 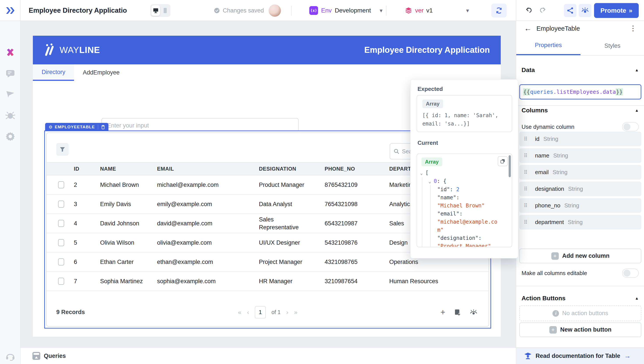 I want to click on version-dropdown: ▾, so click(x=468, y=10).